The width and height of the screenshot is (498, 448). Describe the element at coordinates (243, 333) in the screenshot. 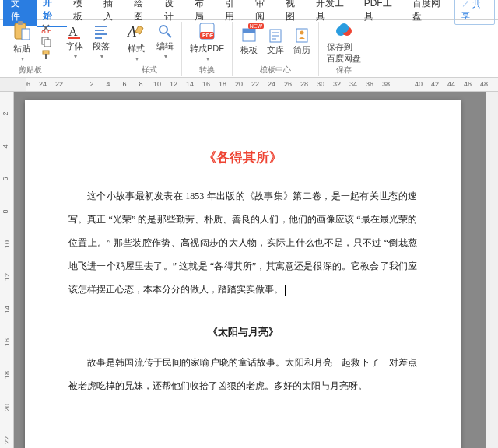

I see `heading-2: 《太阳与月亮》` at that location.